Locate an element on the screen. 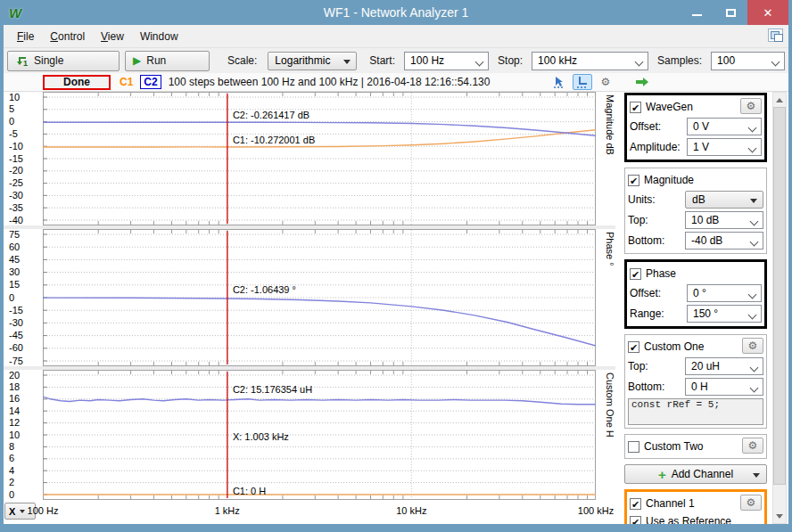 This screenshot has height=532, width=792. pointer-icon is located at coordinates (559, 82).